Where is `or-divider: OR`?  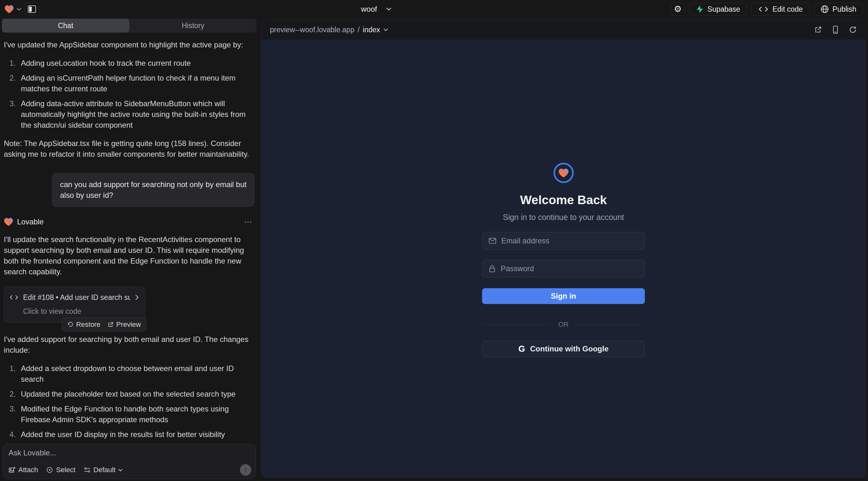 or-divider: OR is located at coordinates (563, 325).